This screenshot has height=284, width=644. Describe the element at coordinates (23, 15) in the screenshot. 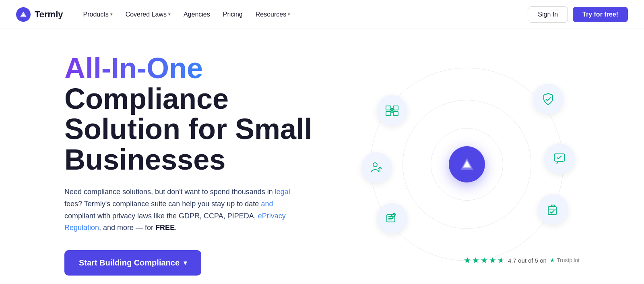

I see `logo-icon` at that location.